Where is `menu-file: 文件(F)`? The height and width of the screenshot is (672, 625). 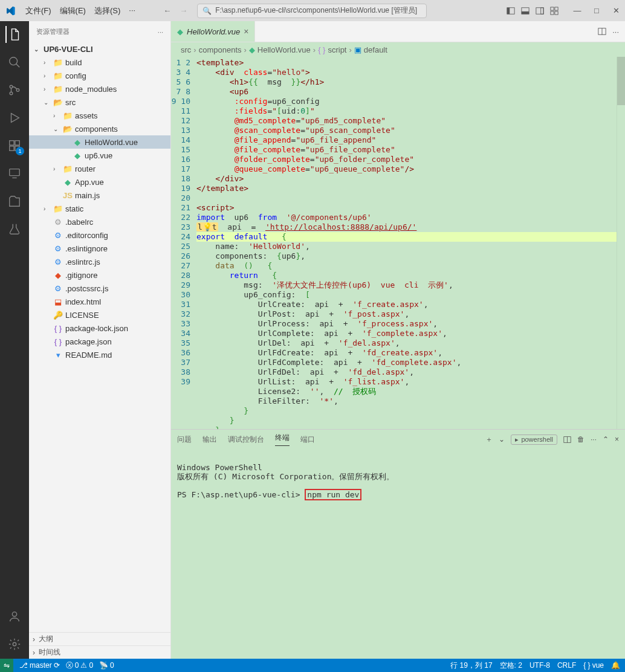
menu-file: 文件(F) is located at coordinates (39, 11).